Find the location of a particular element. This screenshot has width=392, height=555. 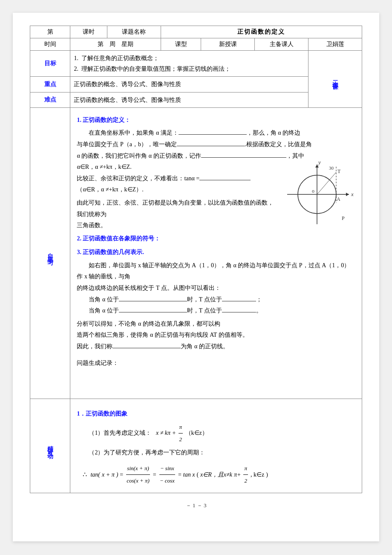

kpi-text: π+ is located at coordinates (237, 475).